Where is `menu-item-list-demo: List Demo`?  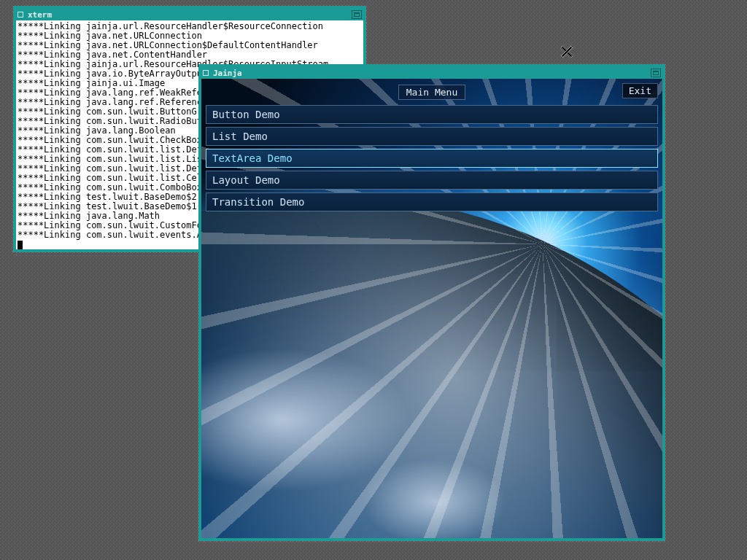
menu-item-list-demo: List Demo is located at coordinates (432, 136).